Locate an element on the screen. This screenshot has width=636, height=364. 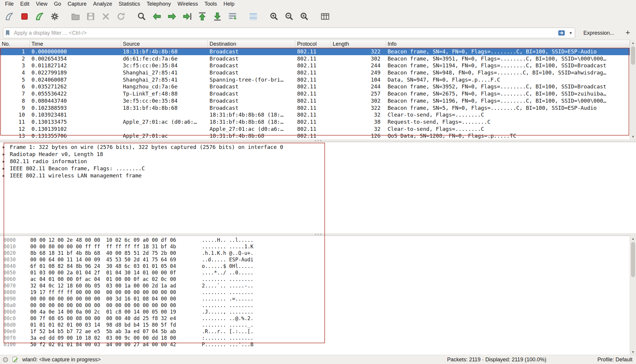
arrow-up-bar-icon is located at coordinates (202, 17).